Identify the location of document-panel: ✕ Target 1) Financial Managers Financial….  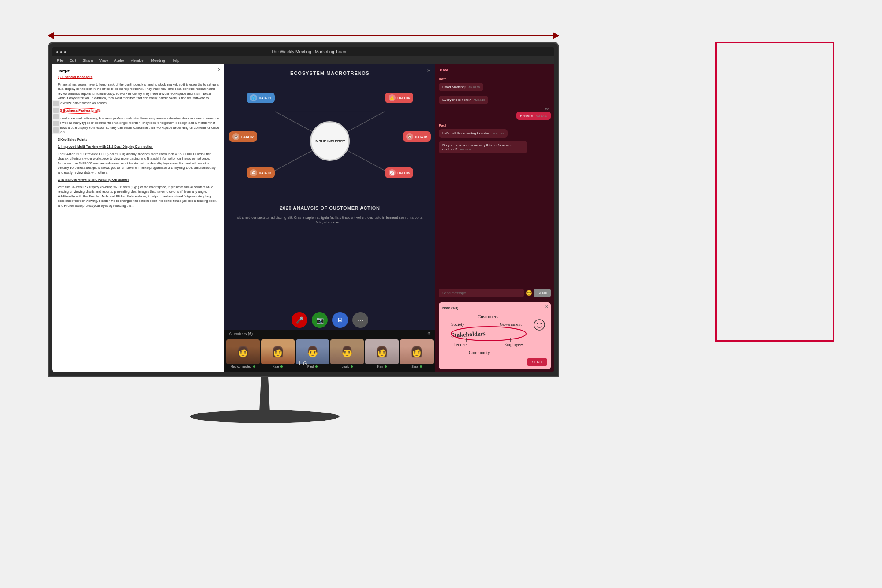
(138, 218).